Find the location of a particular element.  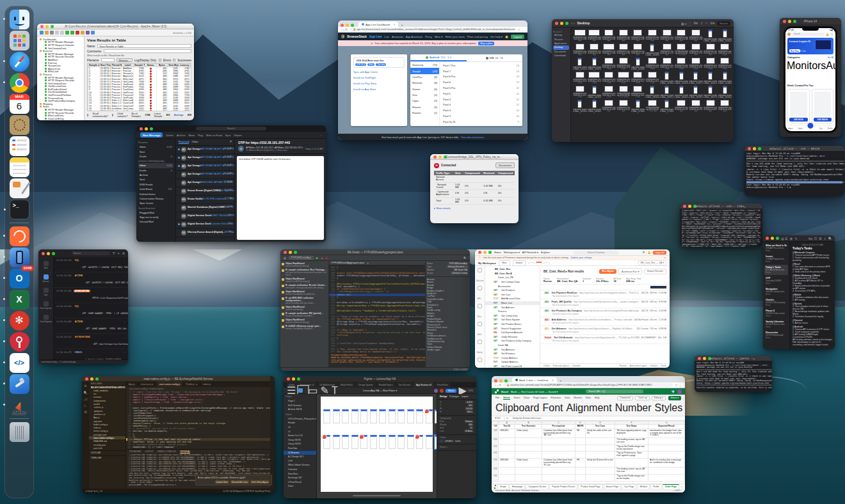

explorer-icon: ⧉ is located at coordinates (86, 386).